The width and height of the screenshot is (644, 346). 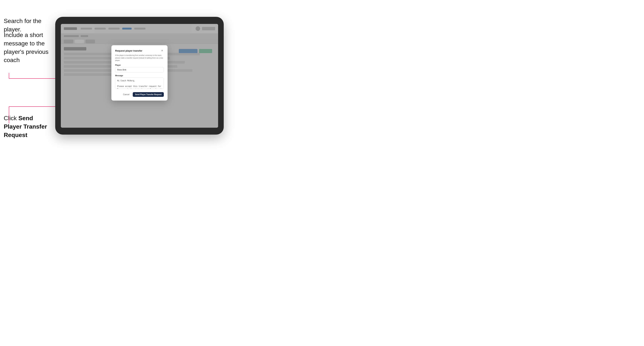 I want to click on modal-footer: Cancel Send Player Transfer Request, so click(x=140, y=94).